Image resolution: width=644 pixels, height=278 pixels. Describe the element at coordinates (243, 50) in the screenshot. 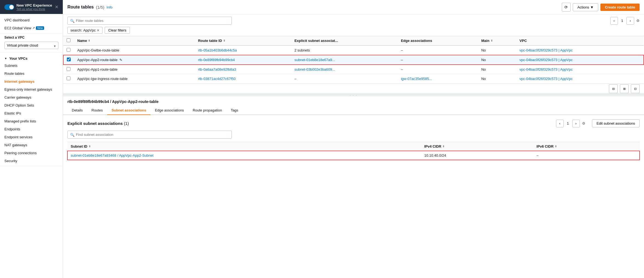

I see `row1-route-table-id: rtb-05a1b403b6db44c5a` at that location.